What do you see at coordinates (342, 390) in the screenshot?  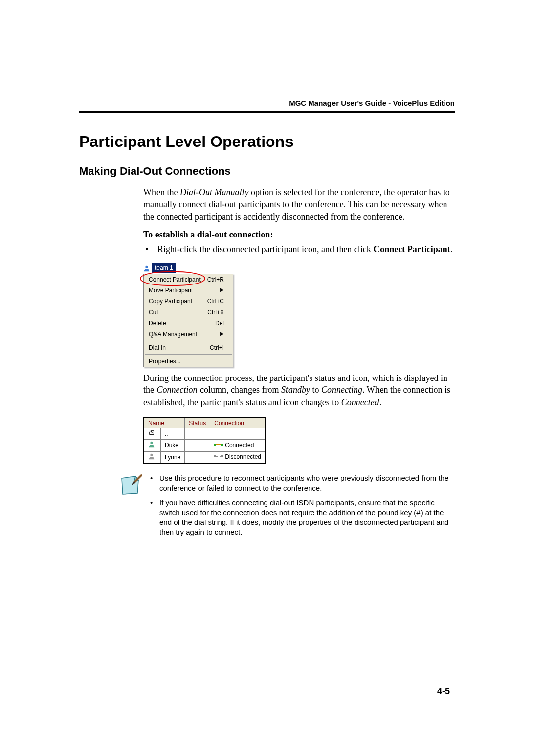 I see `p2-i3: Connecting` at bounding box center [342, 390].